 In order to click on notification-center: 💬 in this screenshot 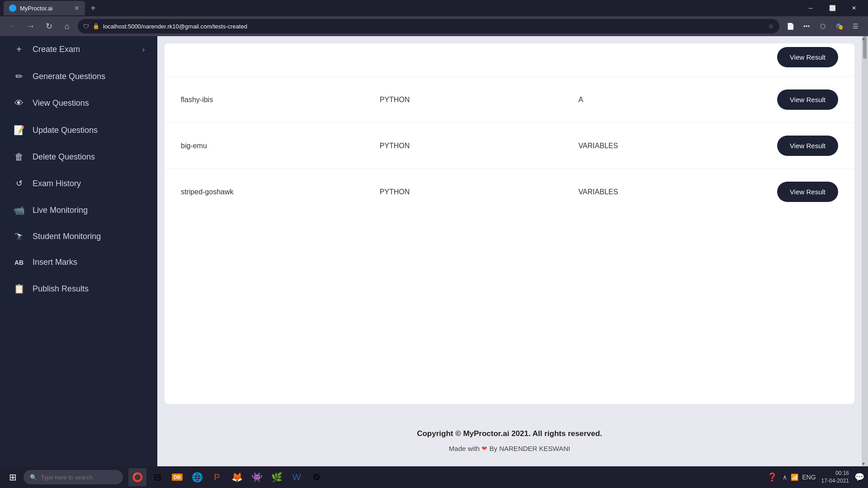, I will do `click(859, 477)`.